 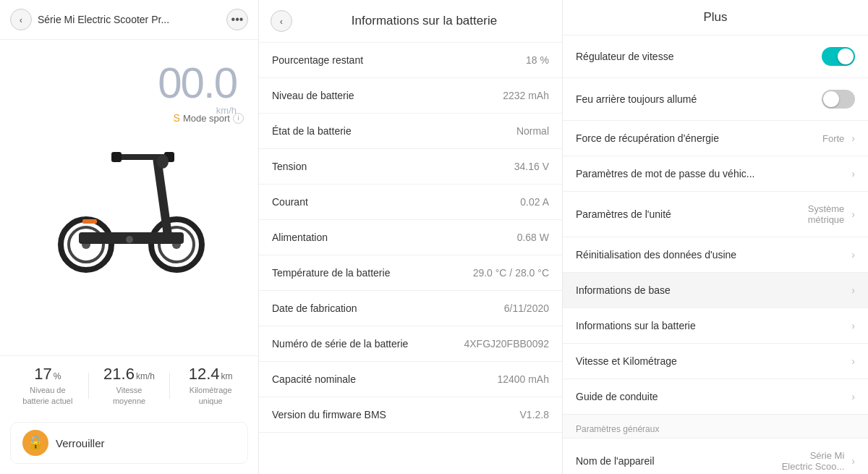 I want to click on speed-number: 00.0, so click(x=197, y=83).